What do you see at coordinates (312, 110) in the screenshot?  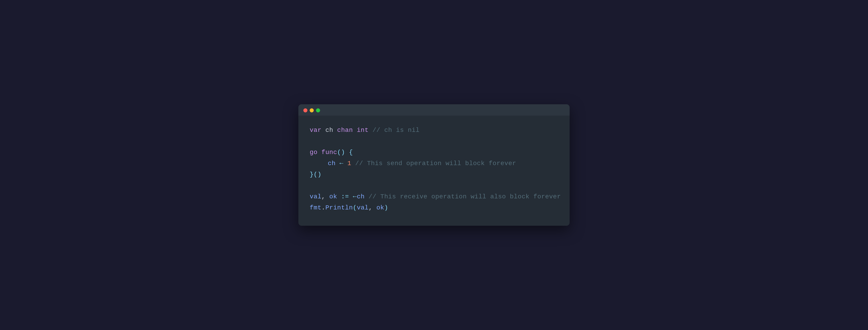 I see `minimize-button` at bounding box center [312, 110].